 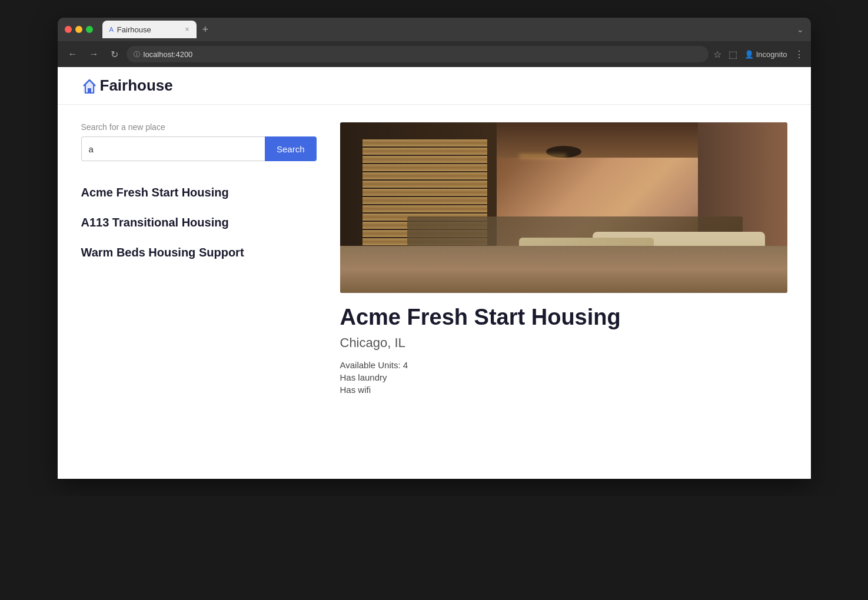 What do you see at coordinates (447, 29) in the screenshot?
I see `tab-bar: A Fairhouse × +` at bounding box center [447, 29].